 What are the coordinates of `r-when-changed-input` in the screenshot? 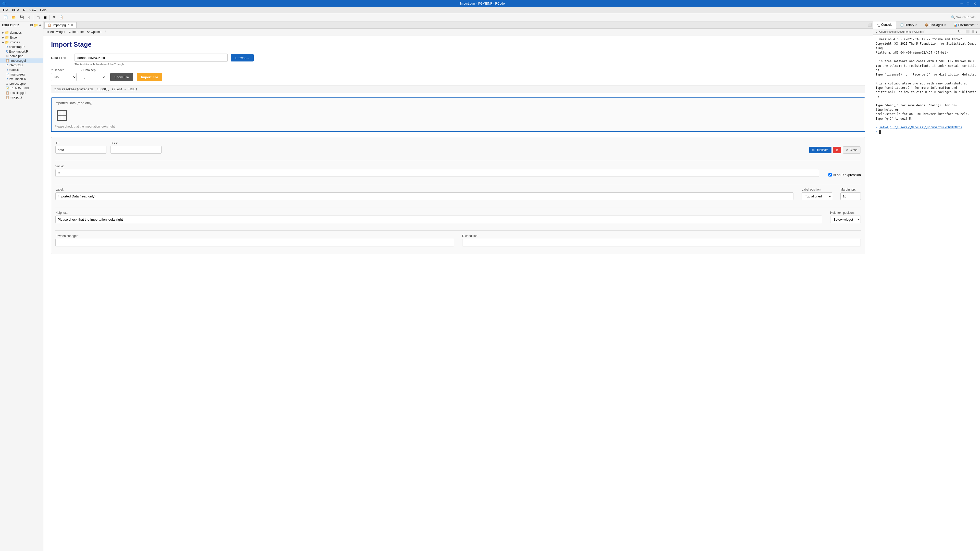 It's located at (255, 243).